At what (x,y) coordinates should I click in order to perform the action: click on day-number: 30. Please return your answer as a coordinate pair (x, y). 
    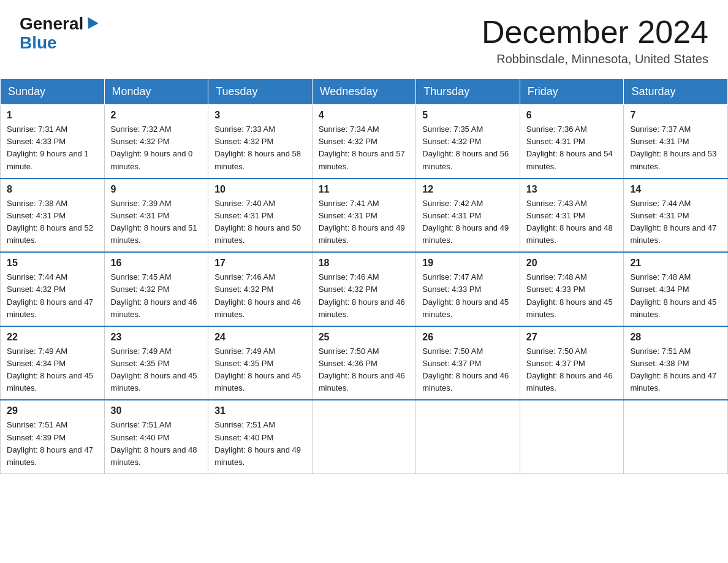
    Looking at the image, I should click on (157, 411).